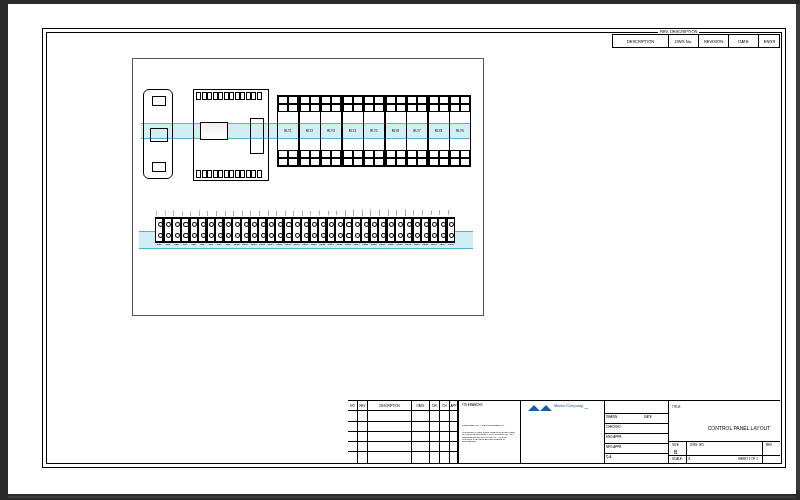  I want to click on relay-label: RLY1, so click(288, 131).